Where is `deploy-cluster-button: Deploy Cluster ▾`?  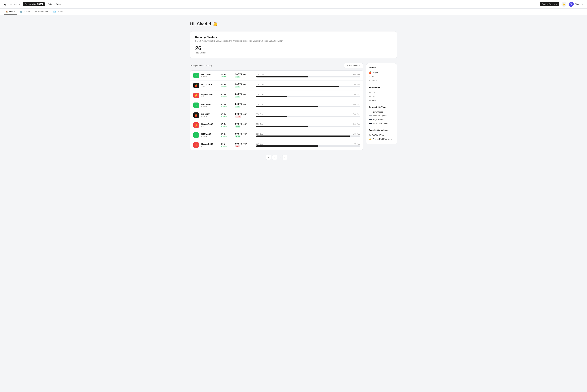 deploy-cluster-button: Deploy Cluster ▾ is located at coordinates (549, 4).